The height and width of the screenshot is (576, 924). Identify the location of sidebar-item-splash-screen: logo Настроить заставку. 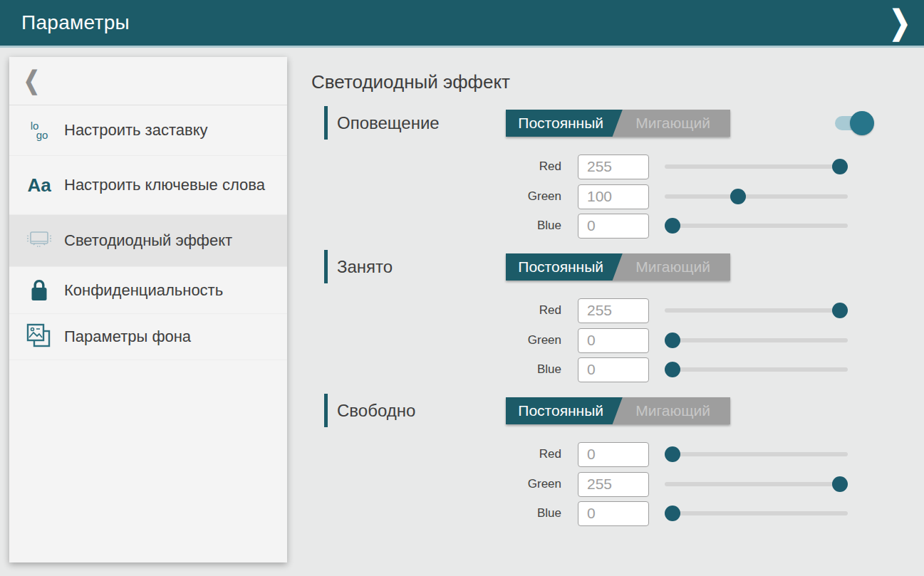
(148, 131).